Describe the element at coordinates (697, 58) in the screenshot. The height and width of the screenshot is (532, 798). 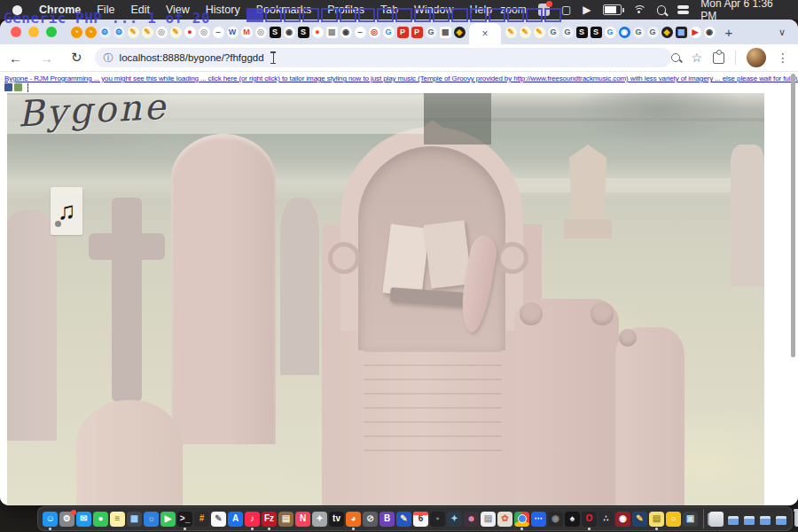
I see `bookmark-star-icon: ☆` at that location.